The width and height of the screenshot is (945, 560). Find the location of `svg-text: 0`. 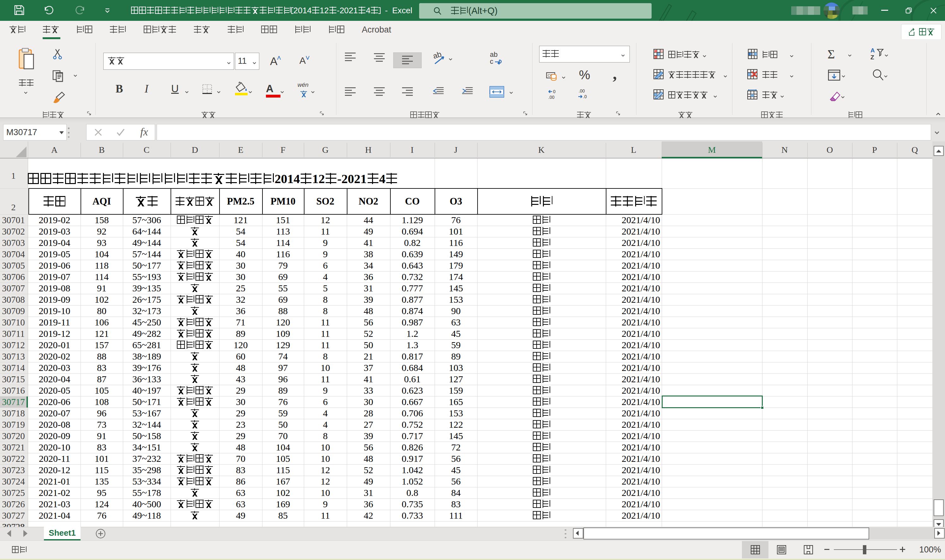

svg-text: 0 is located at coordinates (554, 91).